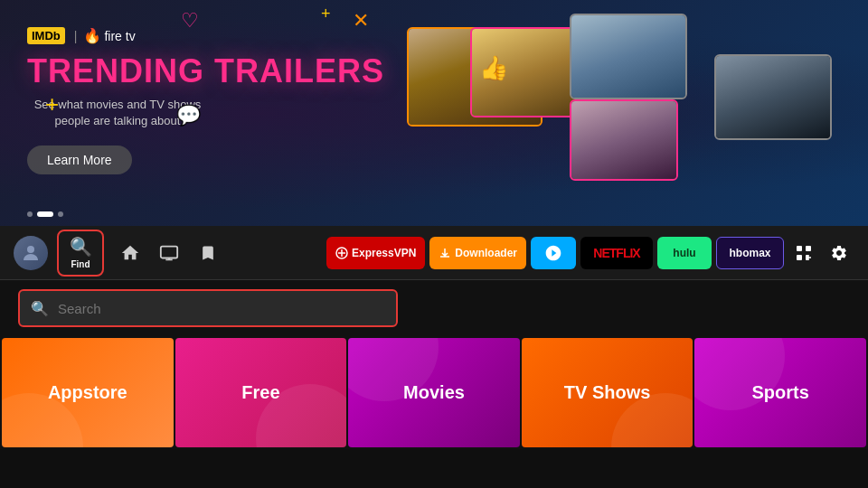 Image resolution: width=868 pixels, height=488 pixels. Describe the element at coordinates (617, 253) in the screenshot. I see `netflix-app: NETFLIX` at that location.